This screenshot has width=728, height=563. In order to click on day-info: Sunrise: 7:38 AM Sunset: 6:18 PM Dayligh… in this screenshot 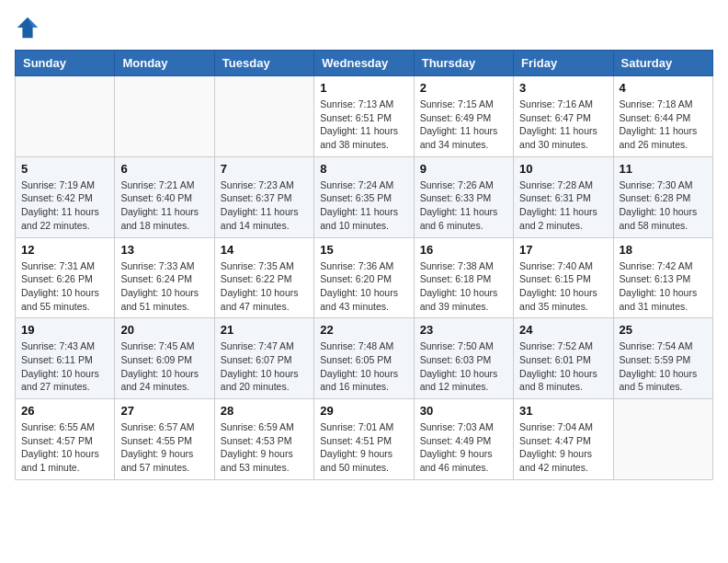, I will do `click(463, 287)`.